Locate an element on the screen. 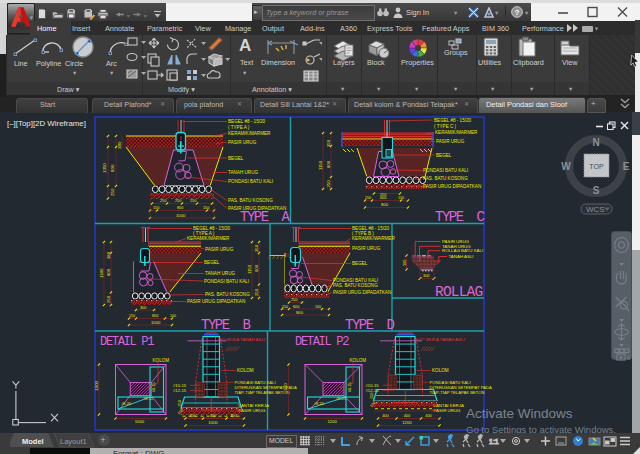  svg-text: TIAP-TIAP TELAPAK BETON is located at coordinates (458, 392).